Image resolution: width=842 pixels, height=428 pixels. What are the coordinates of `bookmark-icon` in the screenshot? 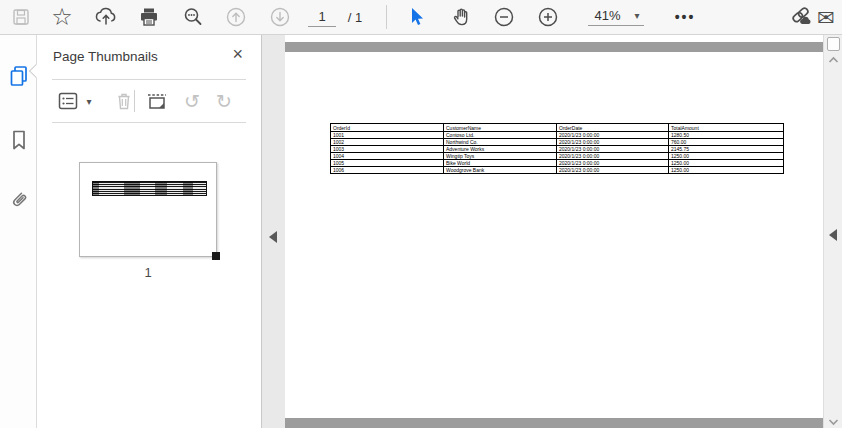 It's located at (19, 140).